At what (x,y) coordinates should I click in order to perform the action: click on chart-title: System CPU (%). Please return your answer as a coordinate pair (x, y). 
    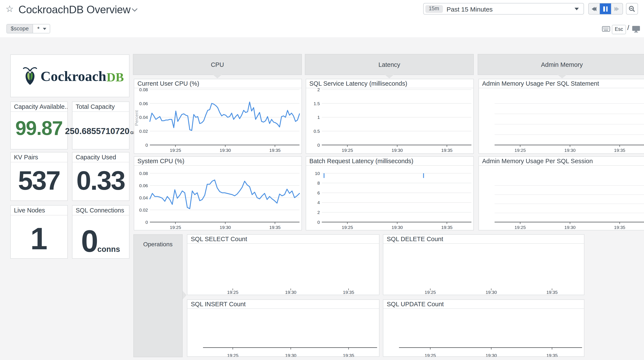
    Looking at the image, I should click on (218, 161).